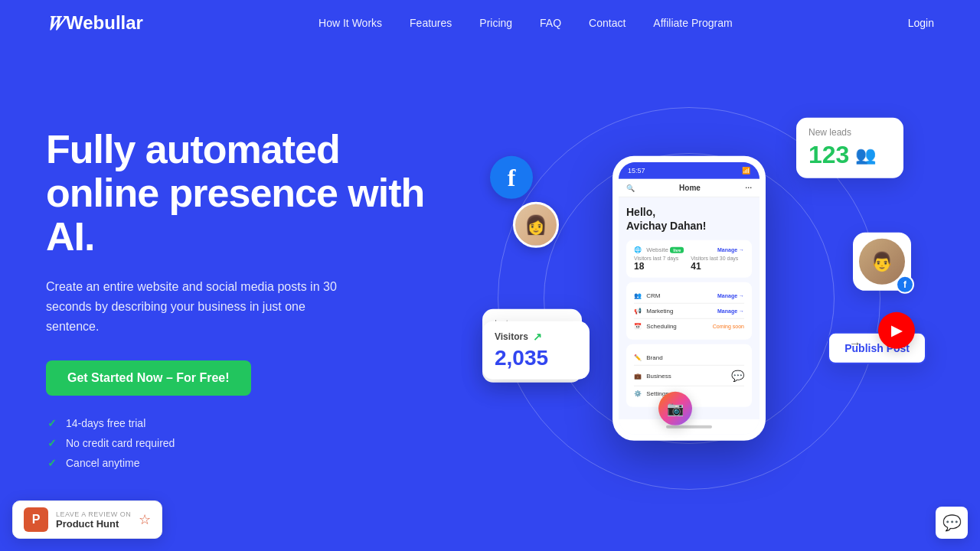  What do you see at coordinates (689, 298) in the screenshot?
I see `phone-body: 15:57 📶 🔍 Home ⋯ Hello, Avichay Dahan!` at bounding box center [689, 298].